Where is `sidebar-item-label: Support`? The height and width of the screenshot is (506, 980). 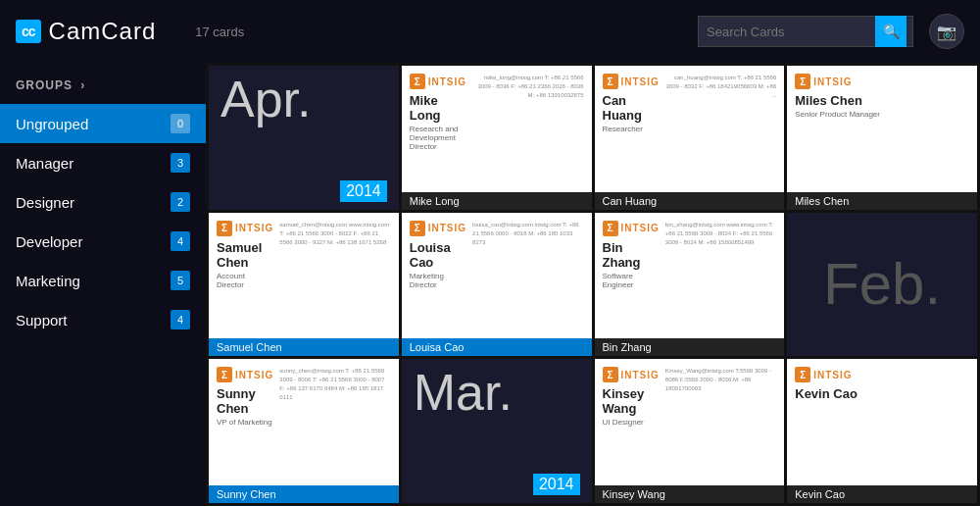 sidebar-item-label: Support is located at coordinates (41, 320).